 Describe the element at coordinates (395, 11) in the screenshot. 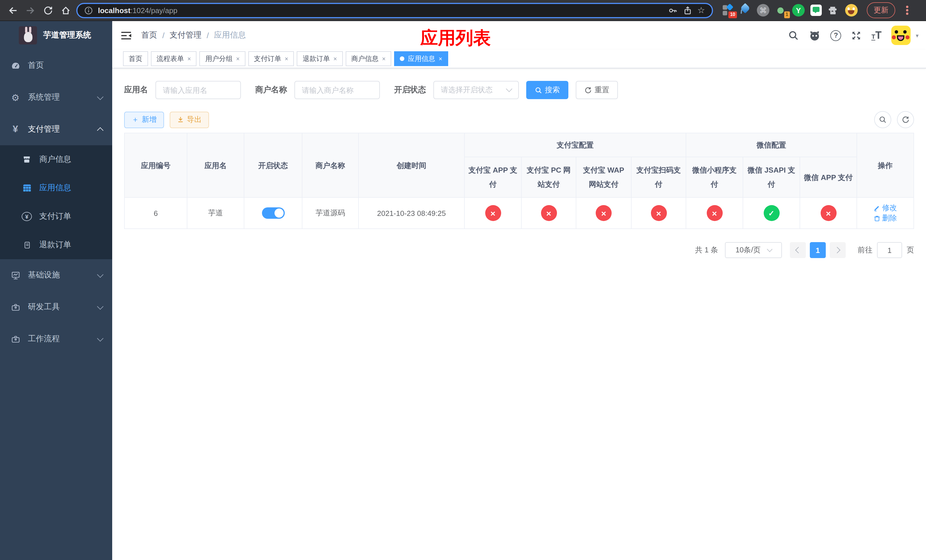

I see `address-bar: localhost:1024/pay/app ☆` at that location.